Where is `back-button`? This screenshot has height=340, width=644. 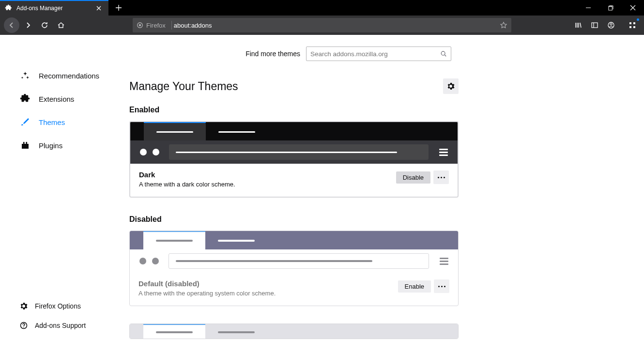 back-button is located at coordinates (12, 25).